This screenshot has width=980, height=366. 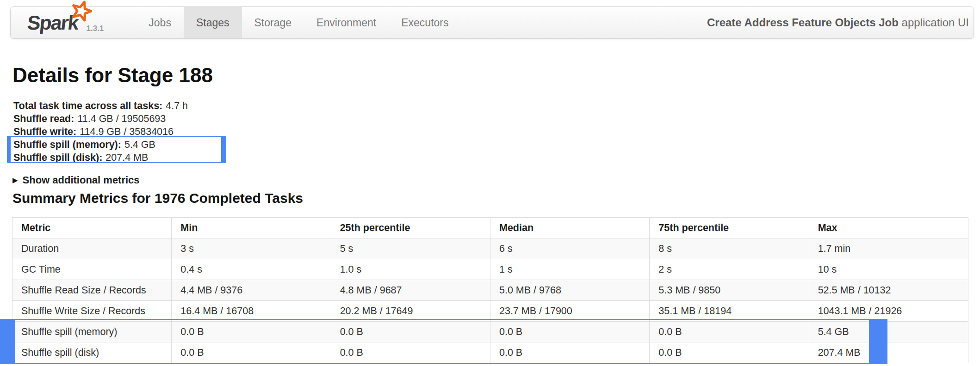 What do you see at coordinates (888, 311) in the screenshot?
I see `table-cell: 1043.1 MB / 21926` at bounding box center [888, 311].